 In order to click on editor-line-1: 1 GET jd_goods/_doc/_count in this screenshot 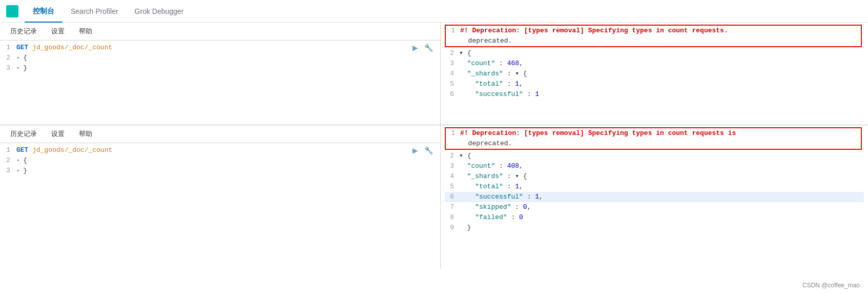, I will do `click(220, 48)`.